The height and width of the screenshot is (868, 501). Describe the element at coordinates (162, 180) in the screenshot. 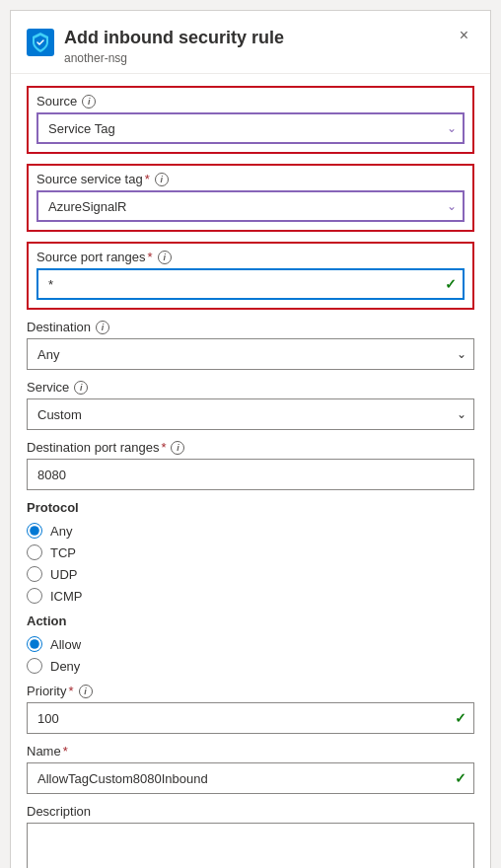

I see `source-service-tag-info-icon: i` at that location.